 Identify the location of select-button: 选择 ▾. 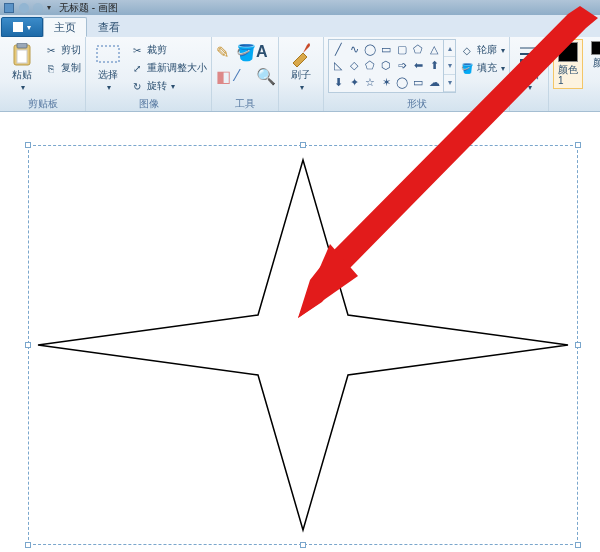
(108, 67).